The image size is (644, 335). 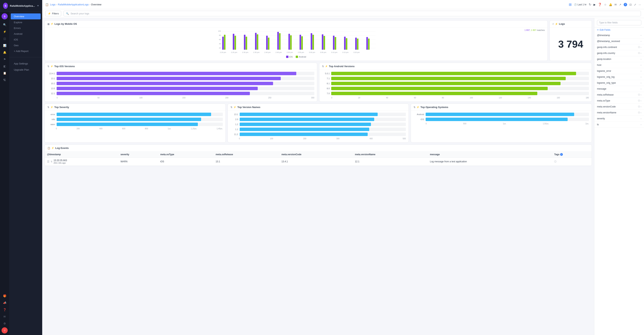 What do you see at coordinates (74, 4) in the screenshot?
I see `breadcrumb-app: RafalMobileApplicationLogs` at bounding box center [74, 4].